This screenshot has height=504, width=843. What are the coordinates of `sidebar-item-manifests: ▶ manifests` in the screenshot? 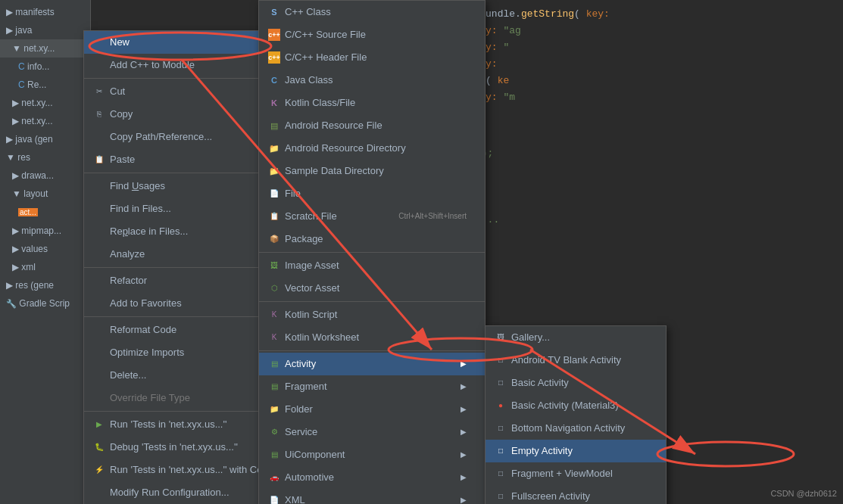 It's located at (45, 12).